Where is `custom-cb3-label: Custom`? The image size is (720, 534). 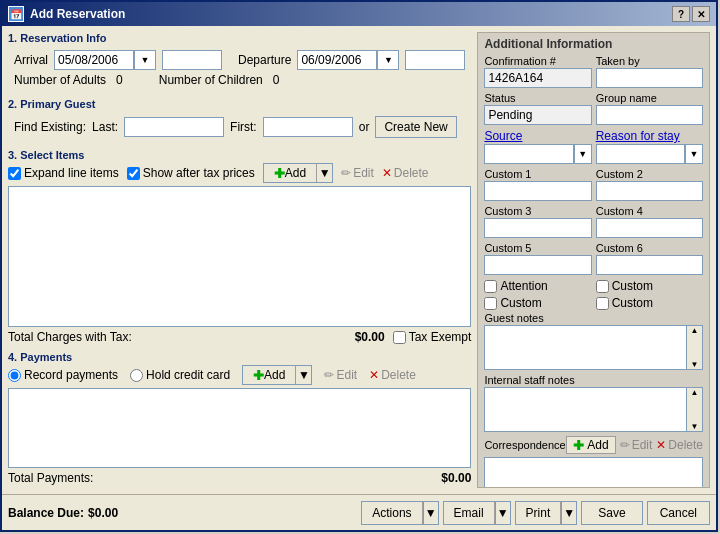 custom-cb3-label: Custom is located at coordinates (650, 303).